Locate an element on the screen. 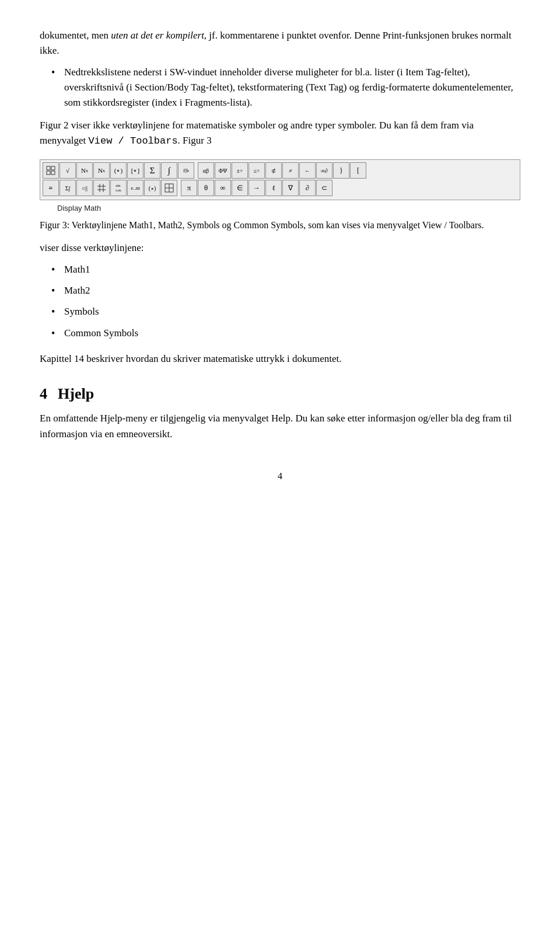 Image resolution: width=560 pixels, height=931 pixels. toolbar-row-2: ≡ Σ∫ ○|| sincos e..m (∘) π θ ∞ ∈ → ℓ ∇ ∂… is located at coordinates (280, 188).